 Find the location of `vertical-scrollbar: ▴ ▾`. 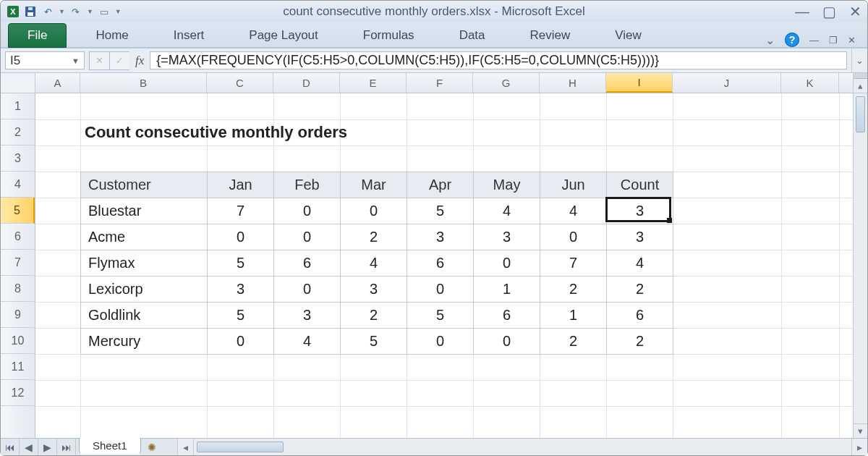

vertical-scrollbar: ▴ ▾ is located at coordinates (860, 256).